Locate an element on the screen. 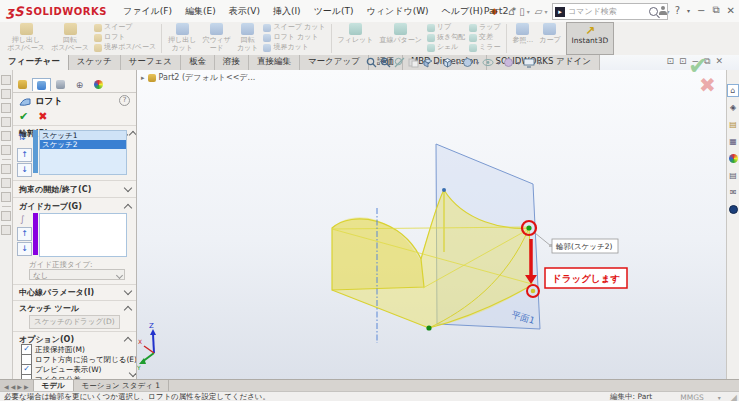  intersect-button: 交差 is located at coordinates (485, 38).